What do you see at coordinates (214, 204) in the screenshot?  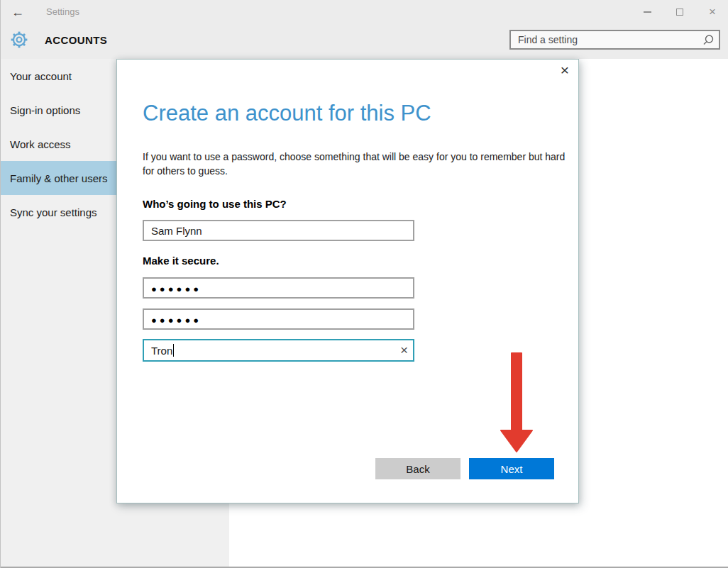 I see `username-label: Who’s going to use this PC?` at bounding box center [214, 204].